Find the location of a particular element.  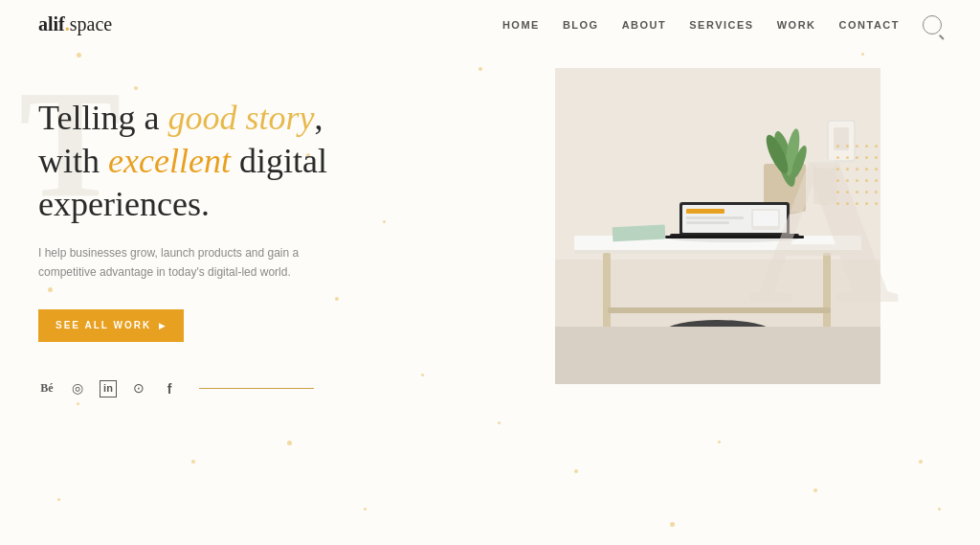

social-instagram: ⊙ is located at coordinates (139, 389).